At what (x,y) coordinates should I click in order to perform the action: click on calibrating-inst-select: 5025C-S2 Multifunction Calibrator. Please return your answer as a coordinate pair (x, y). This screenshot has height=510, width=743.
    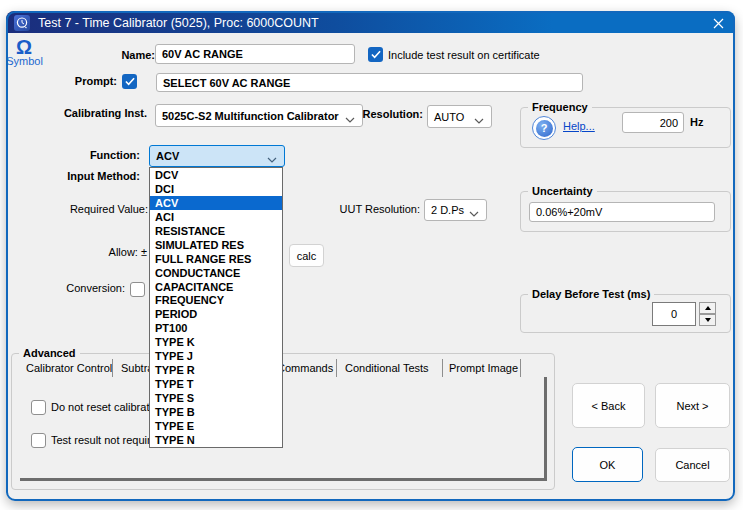
    Looking at the image, I should click on (259, 116).